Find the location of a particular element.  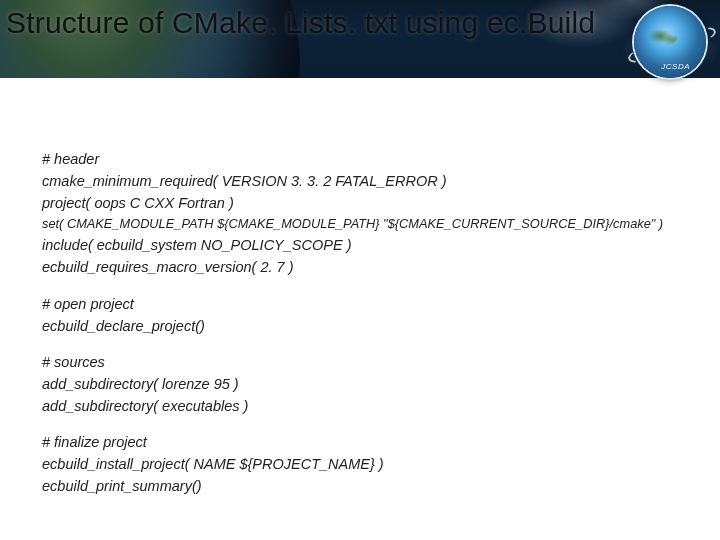

code-line: ecbuild_declare_project() is located at coordinates (371, 326).